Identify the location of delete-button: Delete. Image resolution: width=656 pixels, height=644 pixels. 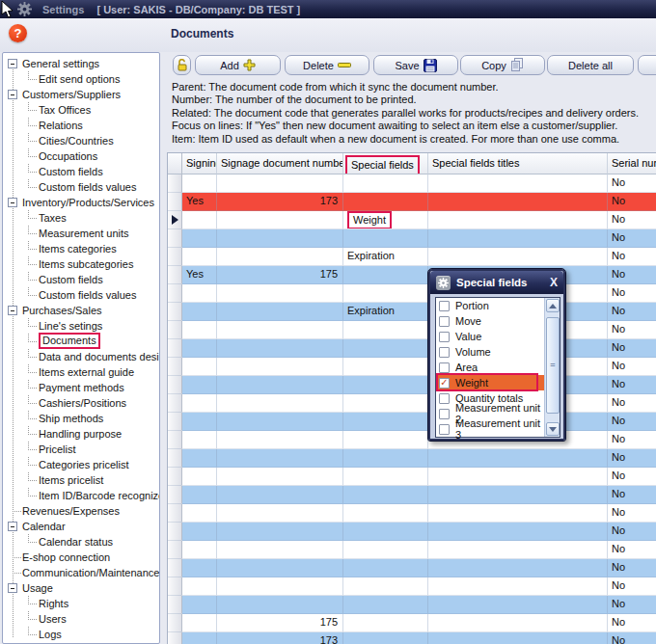
(327, 66).